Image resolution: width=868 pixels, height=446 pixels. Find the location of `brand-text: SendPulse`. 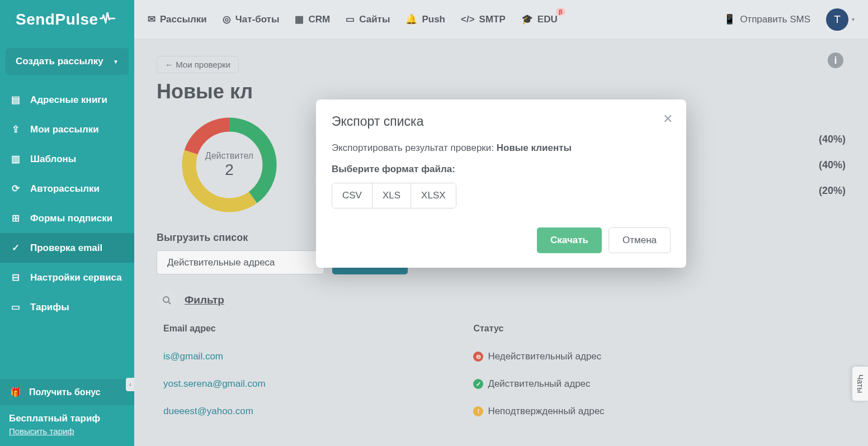

brand-text: SendPulse is located at coordinates (57, 20).